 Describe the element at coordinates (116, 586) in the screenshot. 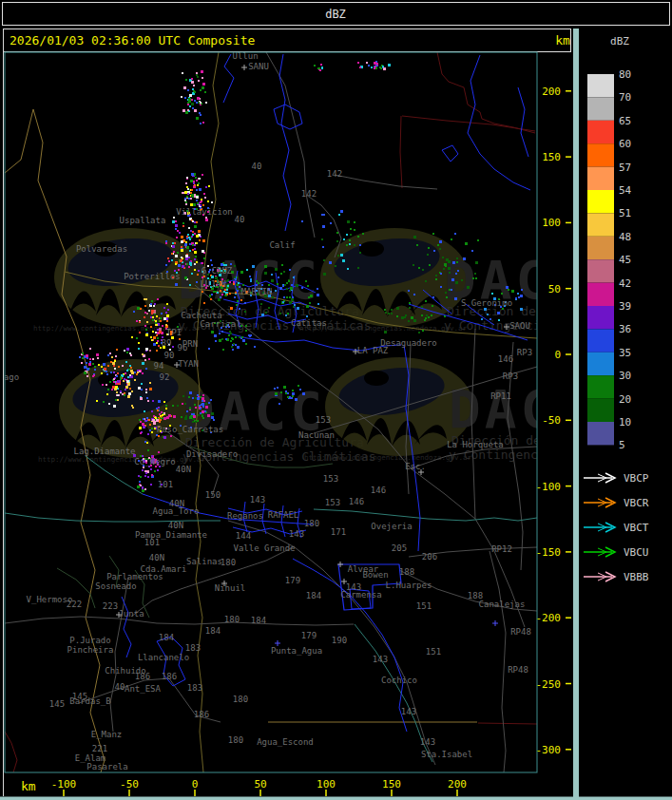

I see `place-label: Sosneado` at that location.